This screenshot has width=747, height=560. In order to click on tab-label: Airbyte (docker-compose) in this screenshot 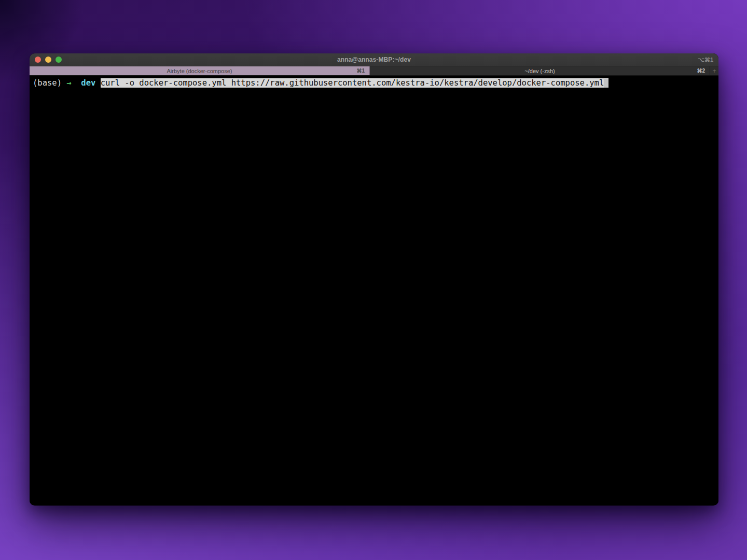, I will do `click(200, 71)`.